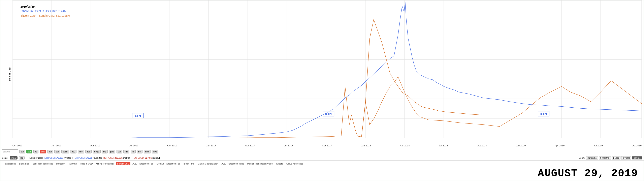 The width and height of the screenshot is (644, 181). I want to click on x-label-apr2016: Apr 2016, so click(95, 146).